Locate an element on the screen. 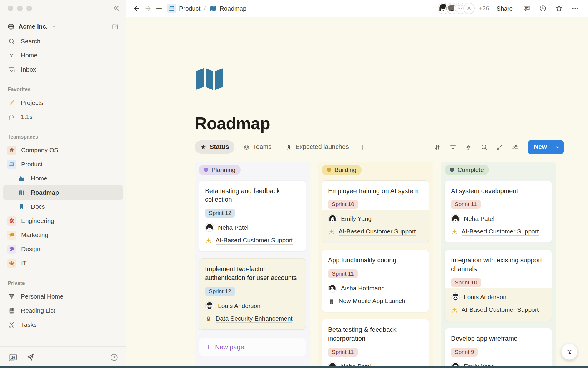  send-icon is located at coordinates (30, 357).